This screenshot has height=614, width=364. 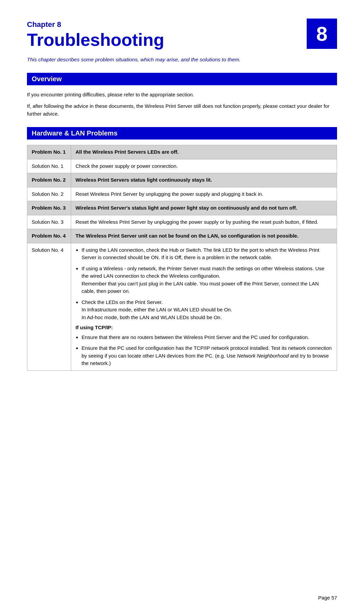 I want to click on chapter-label: Chapter 8, so click(x=182, y=25).